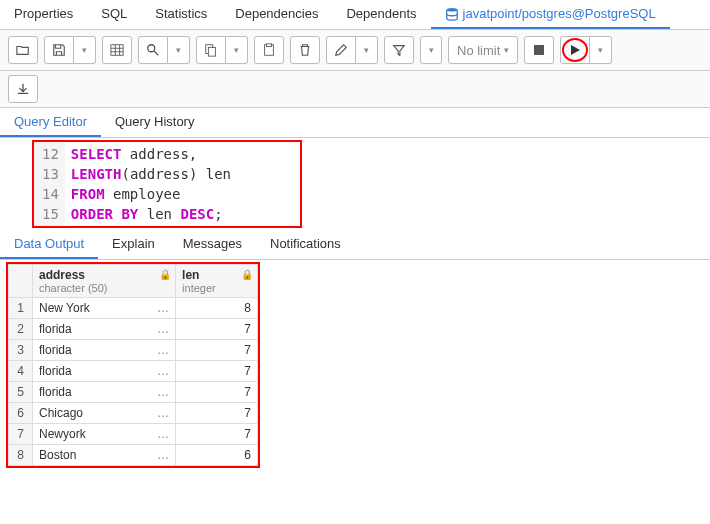 This screenshot has width=710, height=524. I want to click on filter-dropdown: ▾, so click(431, 50).